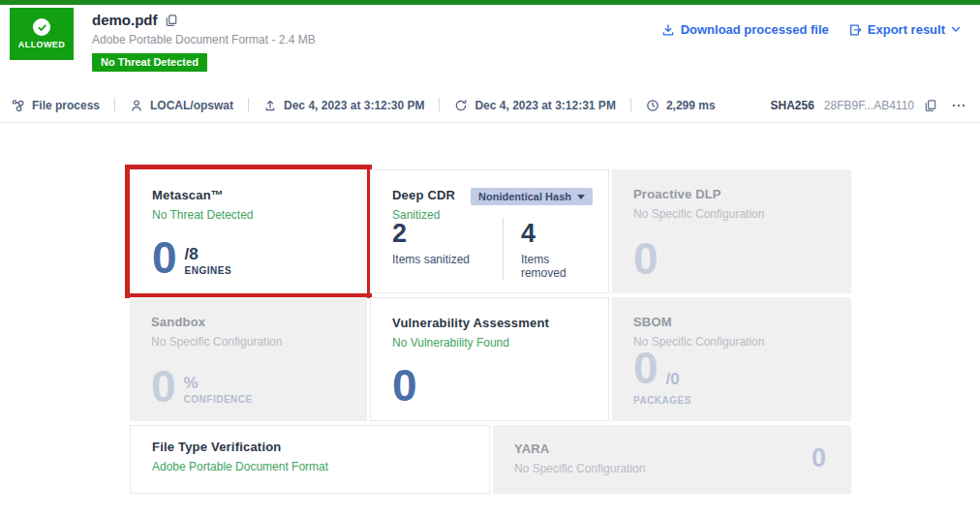  I want to click on file-name: demo.pdf, so click(125, 19).